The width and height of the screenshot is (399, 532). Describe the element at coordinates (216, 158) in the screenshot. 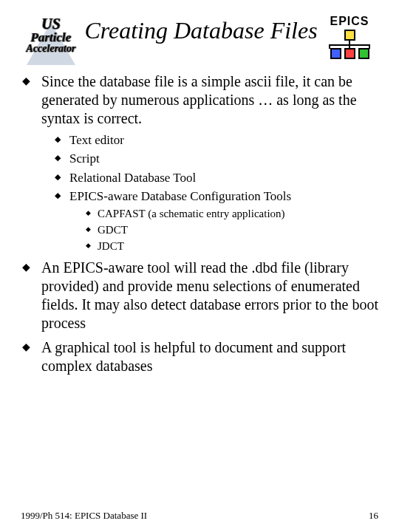

I see `bullet-level2: Script` at that location.